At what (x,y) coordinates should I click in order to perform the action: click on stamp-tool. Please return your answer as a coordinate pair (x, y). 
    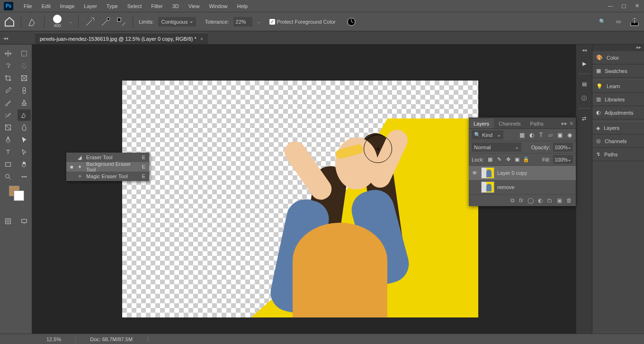
    Looking at the image, I should click on (24, 103).